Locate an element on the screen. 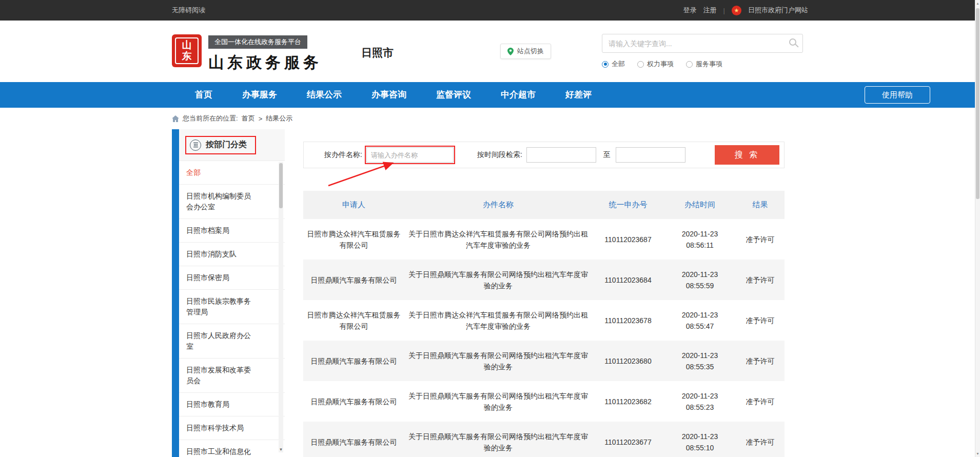 This screenshot has width=980, height=457. nav-item-rating: 好差评 is located at coordinates (579, 95).